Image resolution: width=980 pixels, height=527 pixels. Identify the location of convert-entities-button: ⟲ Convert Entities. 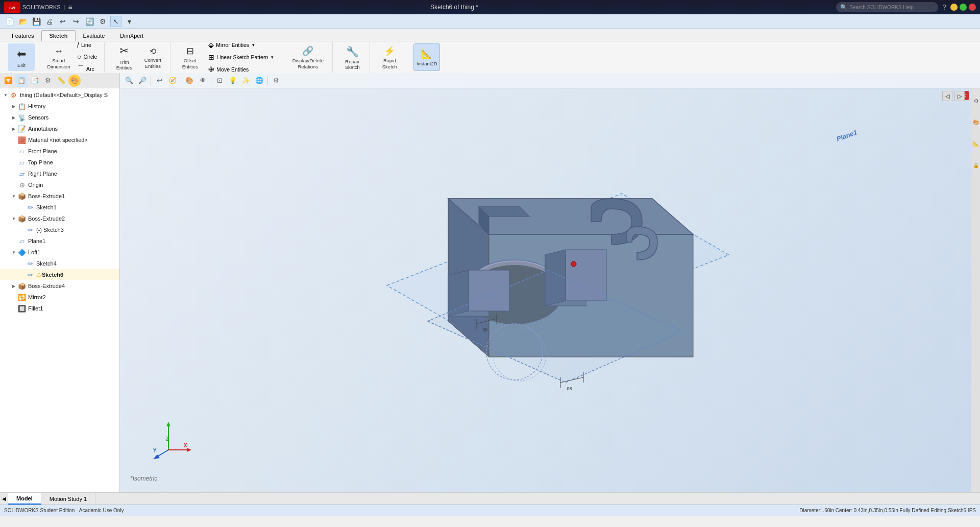
(153, 57).